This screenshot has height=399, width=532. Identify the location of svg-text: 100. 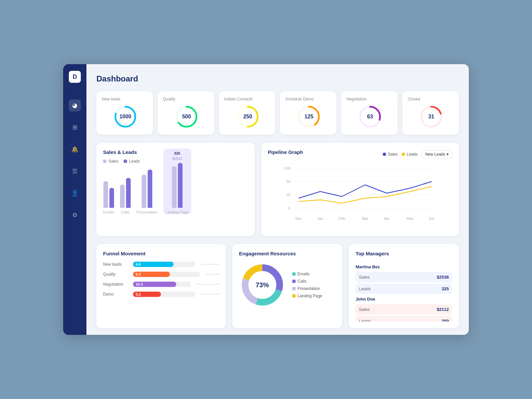
(287, 168).